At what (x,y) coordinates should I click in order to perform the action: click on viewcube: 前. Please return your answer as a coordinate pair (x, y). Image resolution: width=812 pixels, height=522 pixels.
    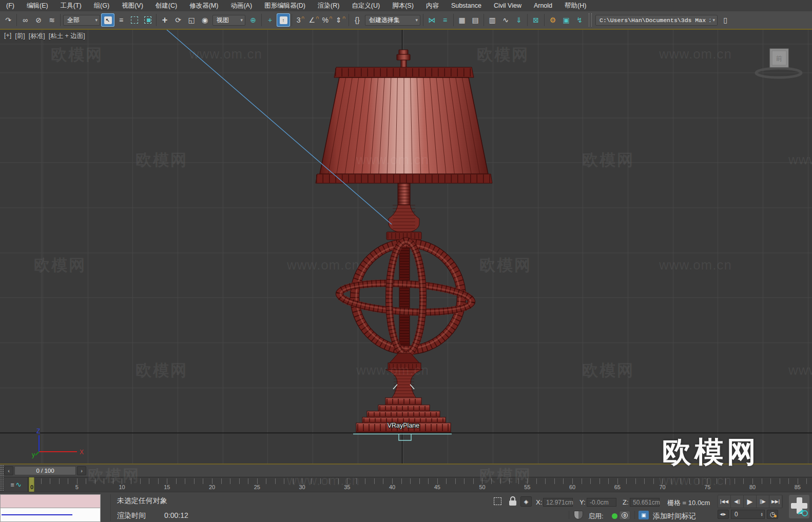
    Looking at the image, I should click on (779, 63).